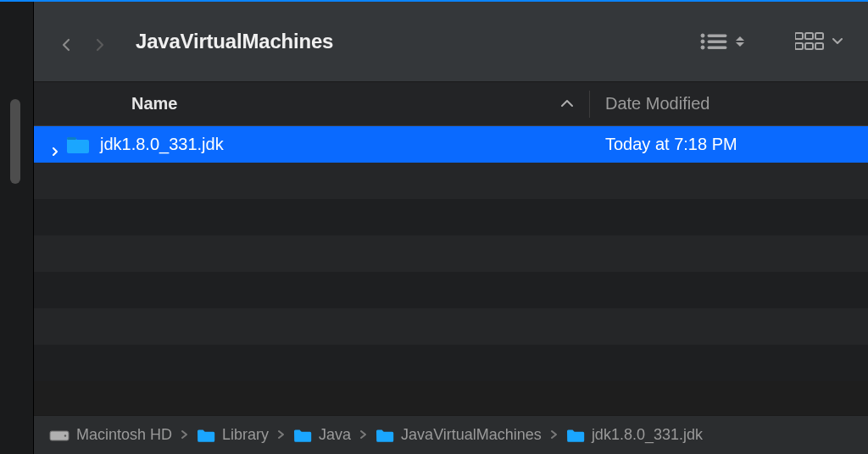 The width and height of the screenshot is (868, 454). What do you see at coordinates (17, 228) in the screenshot?
I see `sidebar-gutter` at bounding box center [17, 228].